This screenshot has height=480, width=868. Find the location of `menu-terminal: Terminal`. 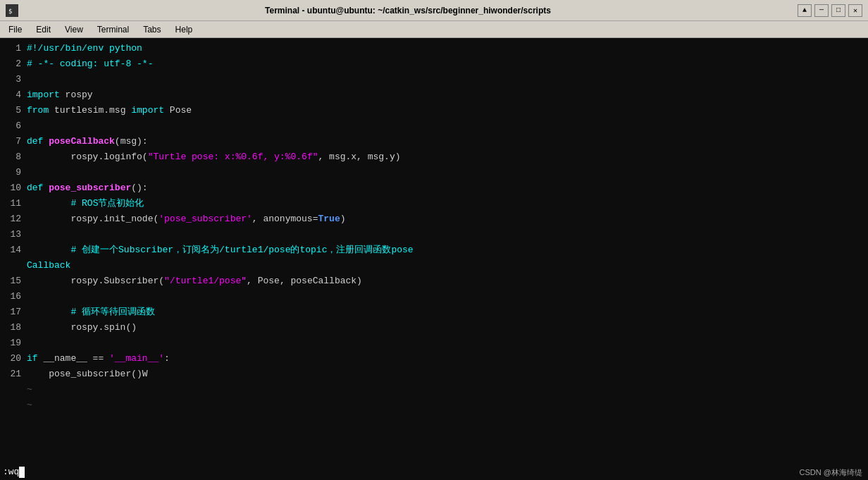

menu-terminal: Terminal is located at coordinates (113, 30).